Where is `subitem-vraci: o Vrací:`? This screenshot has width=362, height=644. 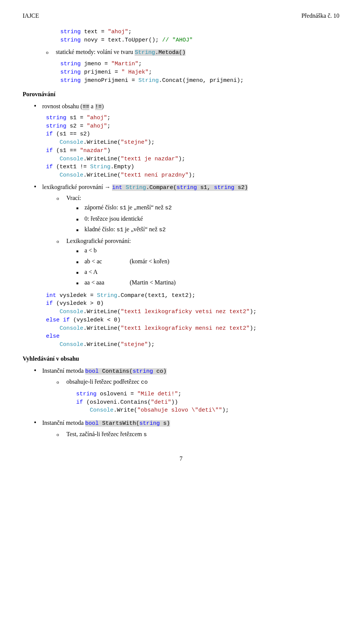 subitem-vraci: o Vrací: is located at coordinates (198, 198).